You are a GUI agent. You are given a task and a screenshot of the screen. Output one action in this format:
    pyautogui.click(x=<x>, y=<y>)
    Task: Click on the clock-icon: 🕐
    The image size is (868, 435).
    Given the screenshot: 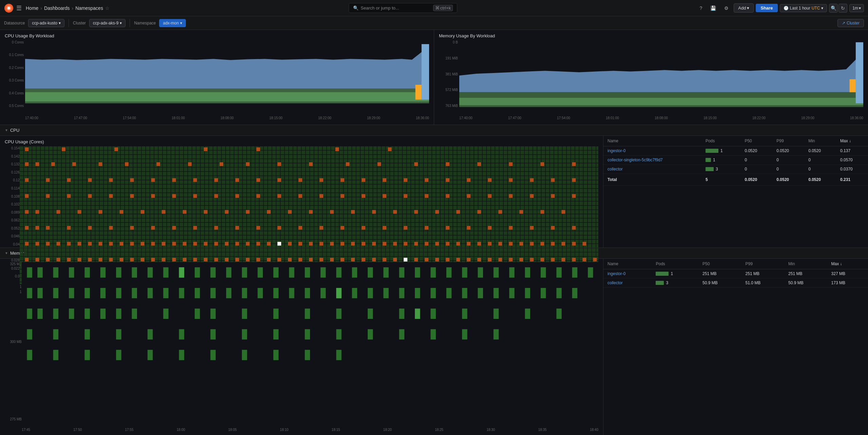 What is the action you would take?
    pyautogui.click(x=786, y=8)
    